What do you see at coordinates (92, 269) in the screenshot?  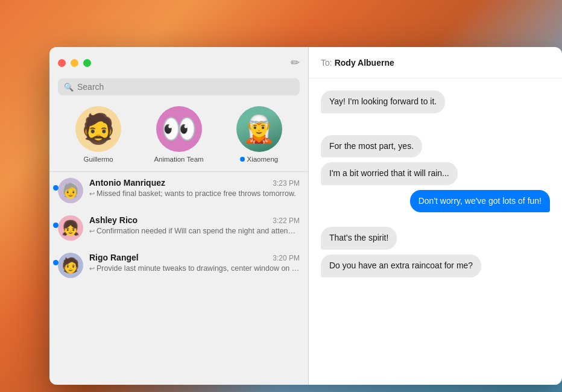 I see `reply-icon-rigo: ↩` at bounding box center [92, 269].